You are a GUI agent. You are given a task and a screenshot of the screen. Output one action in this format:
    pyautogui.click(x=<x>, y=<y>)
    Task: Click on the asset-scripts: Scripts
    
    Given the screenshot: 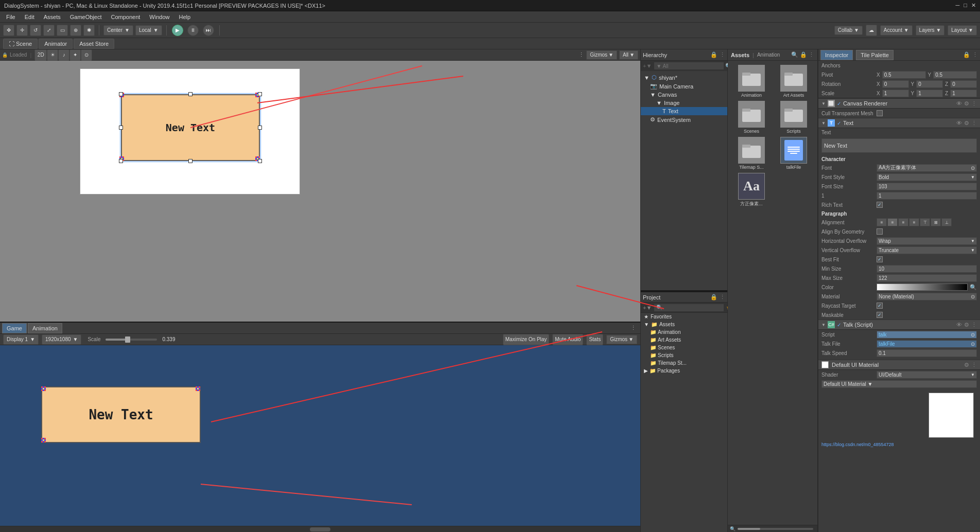 What is the action you would take?
    pyautogui.click(x=794, y=117)
    